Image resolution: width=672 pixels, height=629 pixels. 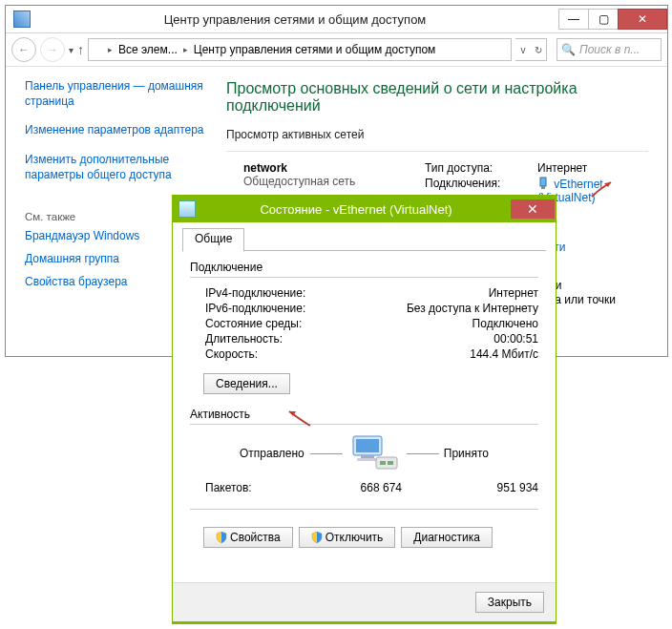 I want to click on close-button: ✕, so click(x=642, y=19).